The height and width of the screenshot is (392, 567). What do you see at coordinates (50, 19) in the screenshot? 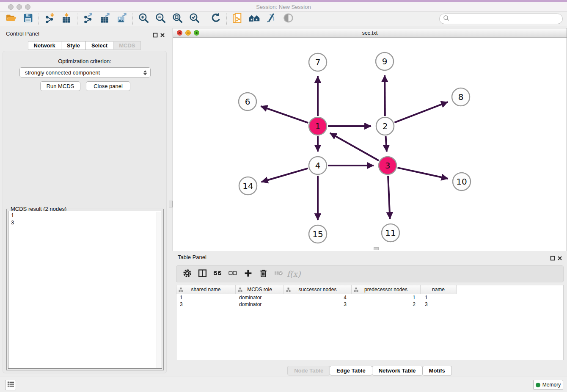
I see `import-network-button` at bounding box center [50, 19].